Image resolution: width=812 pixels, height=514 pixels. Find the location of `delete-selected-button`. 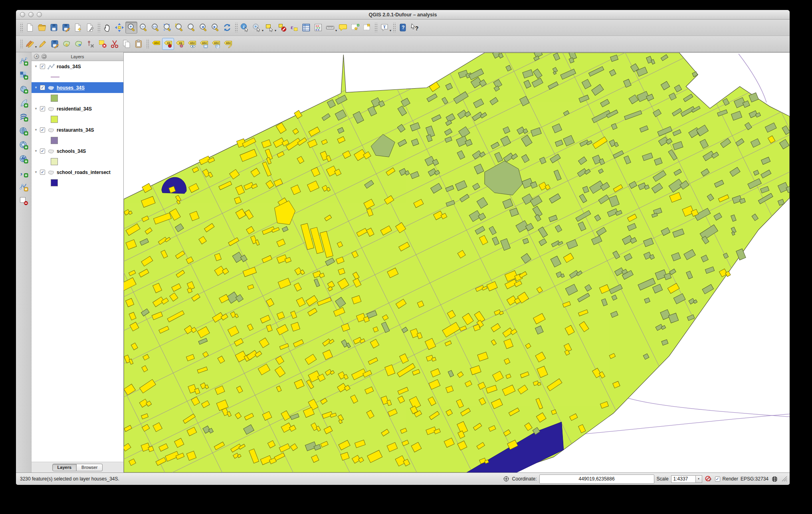

delete-selected-button is located at coordinates (103, 44).